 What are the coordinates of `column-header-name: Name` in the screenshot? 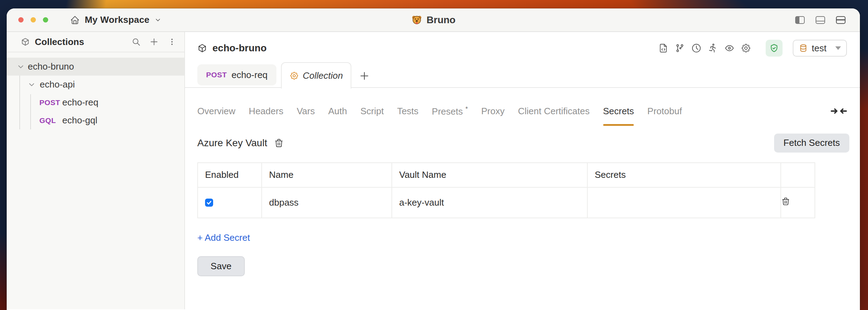 It's located at (327, 175).